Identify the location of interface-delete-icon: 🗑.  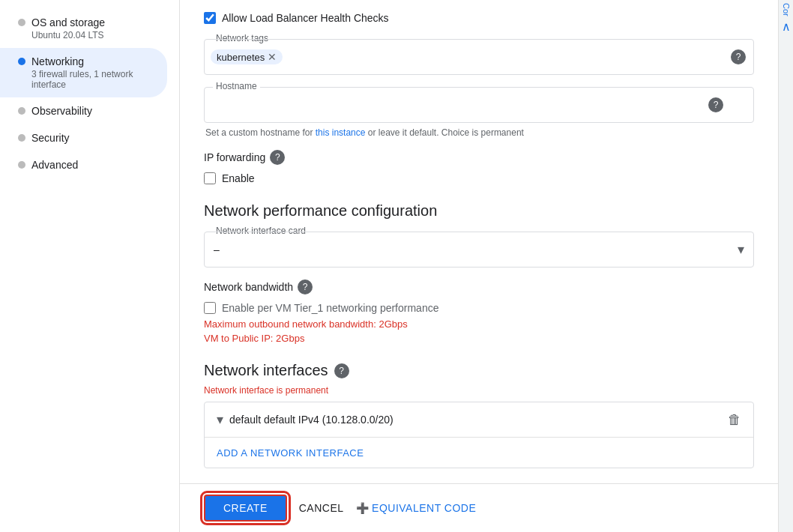
(735, 420).